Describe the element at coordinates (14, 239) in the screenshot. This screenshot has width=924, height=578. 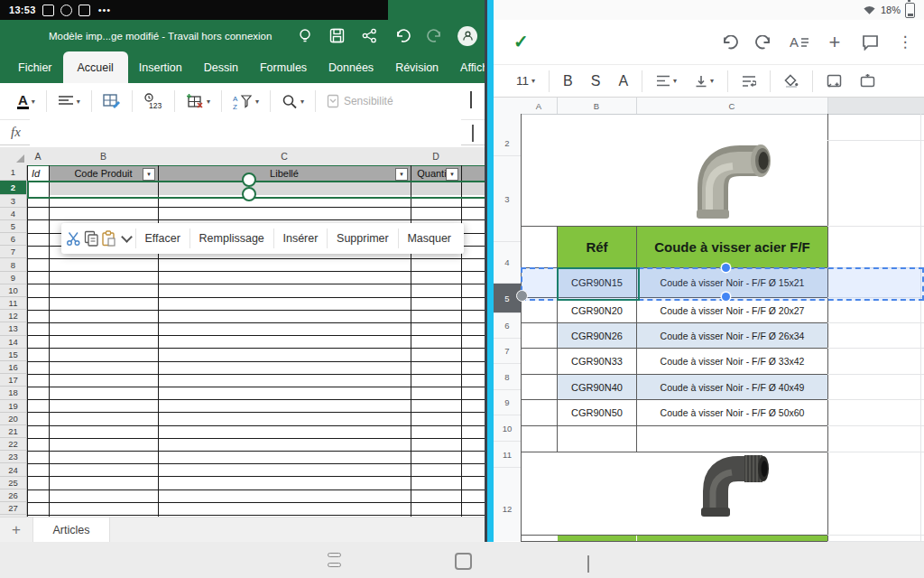
I see `row-header-6: 6` at that location.